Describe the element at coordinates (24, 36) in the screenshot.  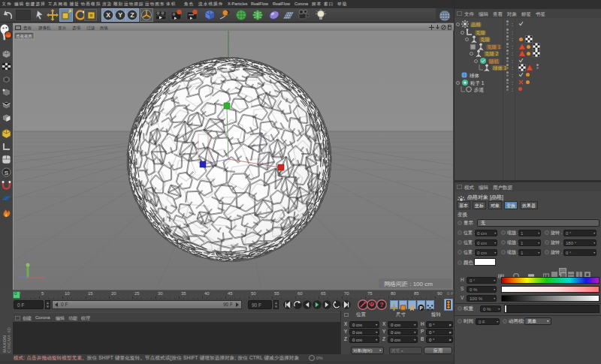
I see `svg-text: 透视视图` at that location.